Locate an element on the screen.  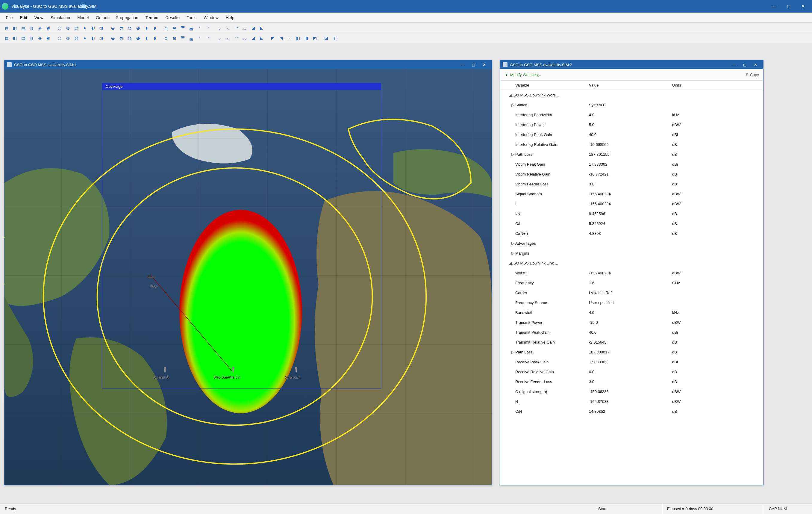
toolbar1-button-23: ◝ is located at coordinates (208, 28).